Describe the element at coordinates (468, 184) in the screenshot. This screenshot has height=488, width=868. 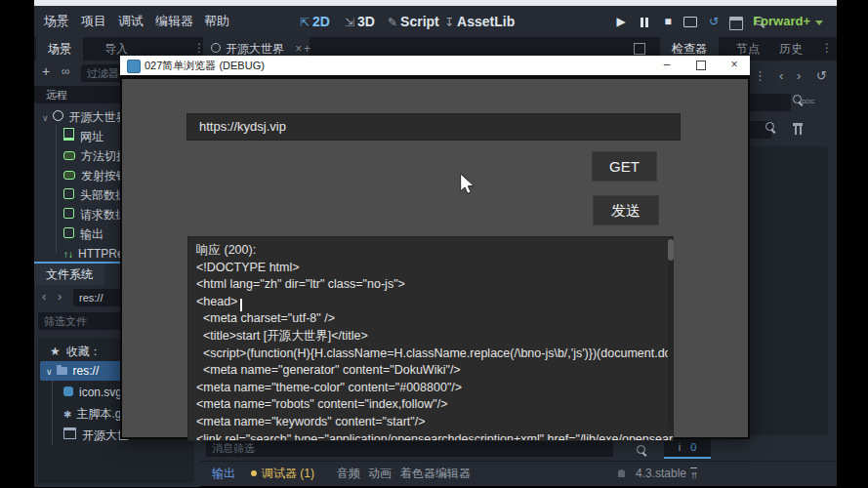
I see `mouse-cursor` at that location.